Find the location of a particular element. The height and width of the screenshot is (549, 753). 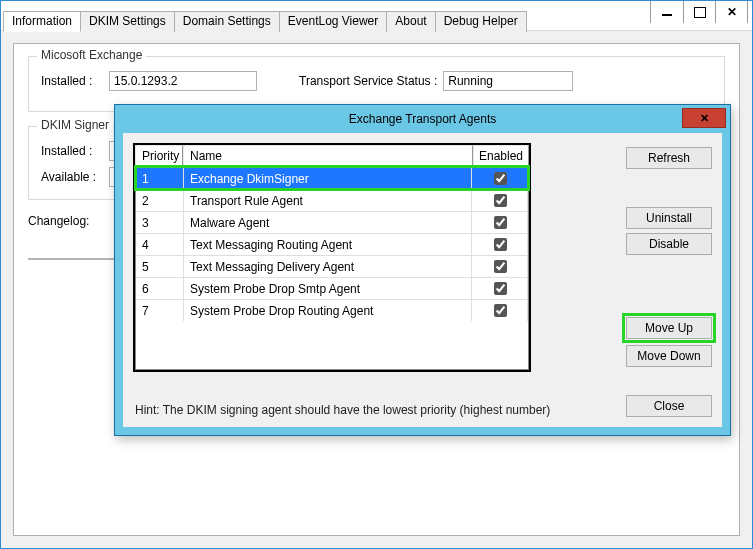

signer-group-title: DKIM Signer is located at coordinates (75, 125).